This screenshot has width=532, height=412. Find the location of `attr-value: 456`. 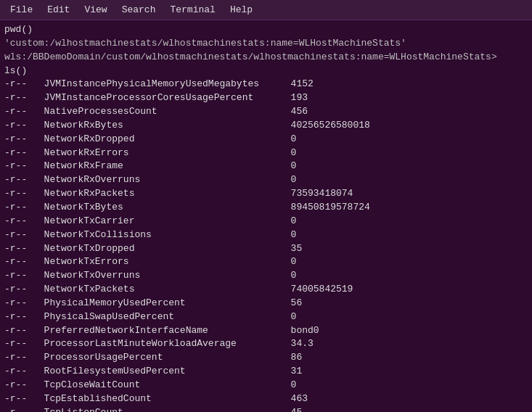

attr-value: 456 is located at coordinates (299, 112).